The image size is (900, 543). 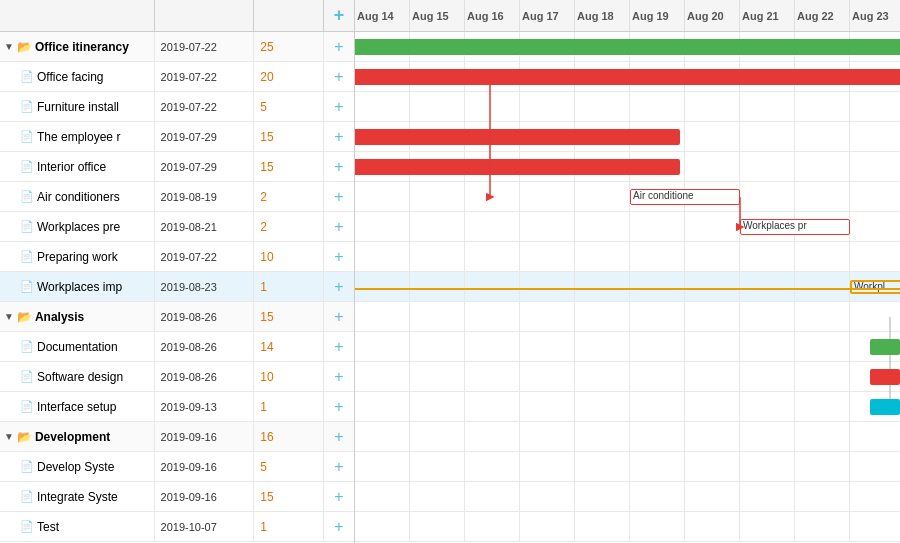 What do you see at coordinates (177, 197) in the screenshot?
I see `table-row: 📄Air conditioners2019-08-192+` at bounding box center [177, 197].